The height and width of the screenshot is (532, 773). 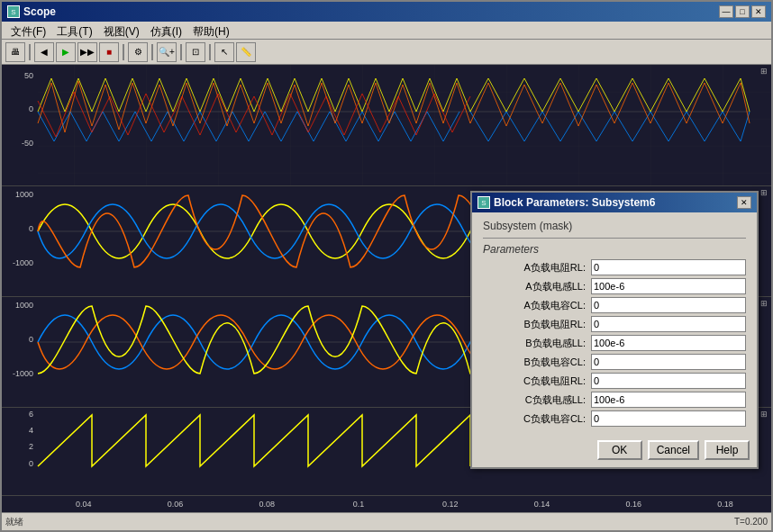 I want to click on x-tick-3: 0.08, so click(x=268, y=504).